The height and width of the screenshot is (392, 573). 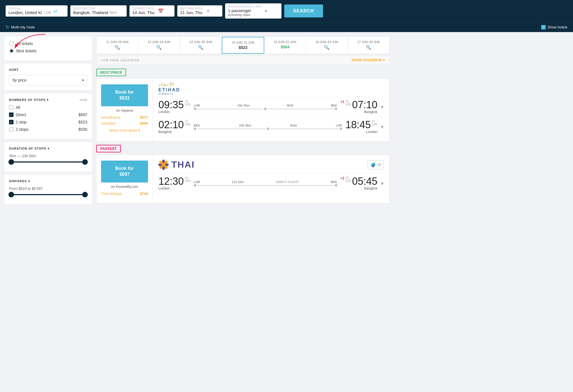 What do you see at coordinates (117, 47) in the screenshot?
I see `search-icon-0: 🔍` at bounding box center [117, 47].